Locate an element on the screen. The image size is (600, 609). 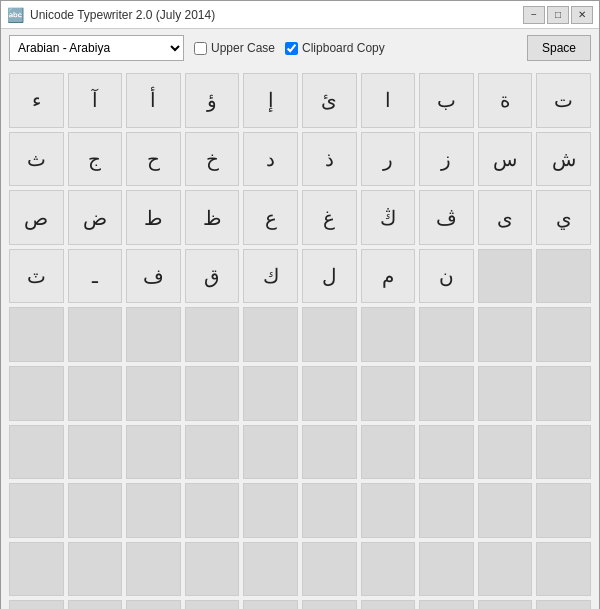
char-cell: ء is located at coordinates (36, 100).